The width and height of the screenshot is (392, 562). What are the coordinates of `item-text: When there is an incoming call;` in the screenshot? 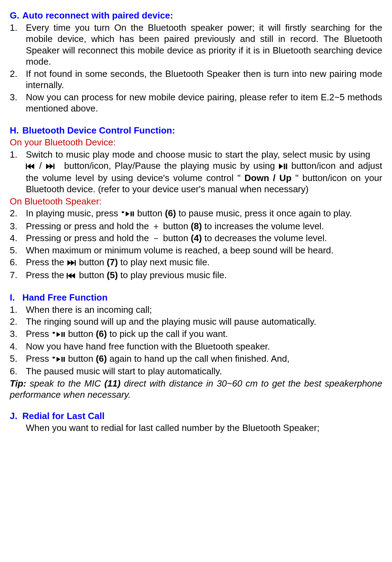 It's located at (204, 310).